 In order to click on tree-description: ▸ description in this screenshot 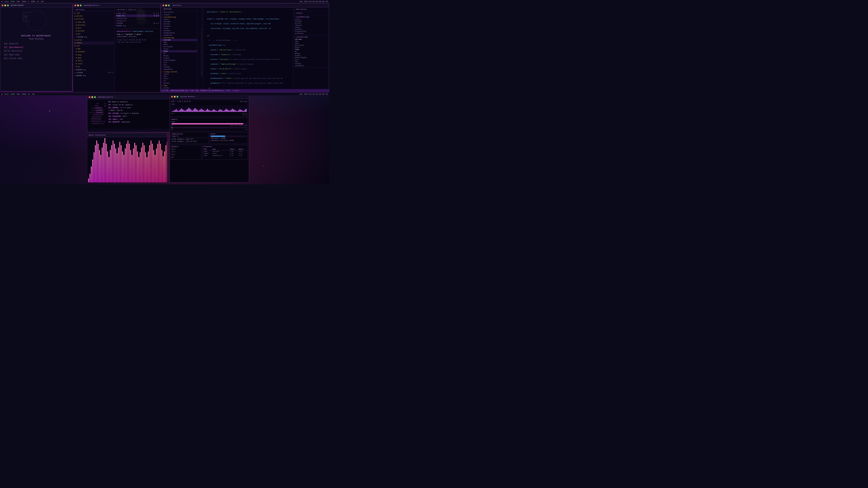, I will do `click(179, 12)`.